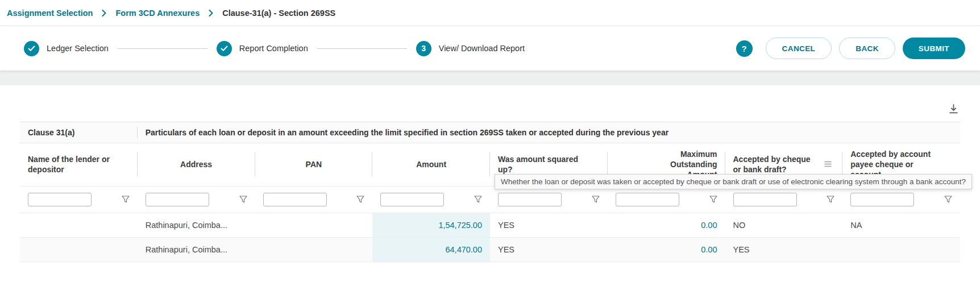  Describe the element at coordinates (954, 110) in the screenshot. I see `download-button` at that location.